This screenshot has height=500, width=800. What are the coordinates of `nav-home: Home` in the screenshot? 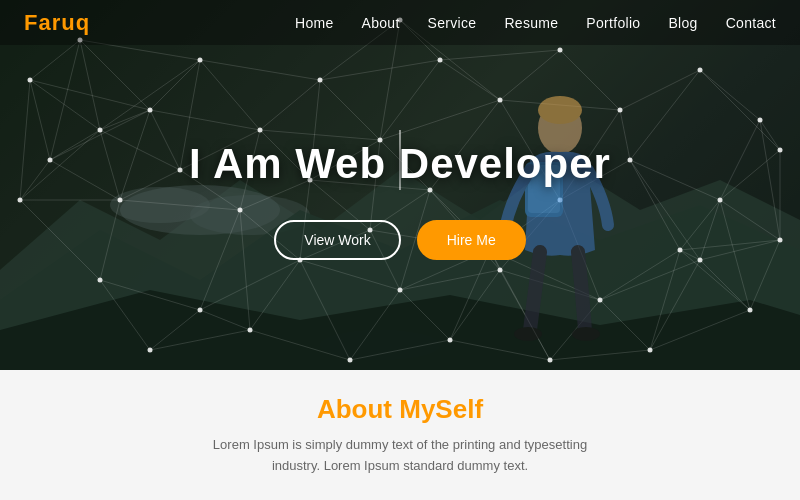 It's located at (314, 23).